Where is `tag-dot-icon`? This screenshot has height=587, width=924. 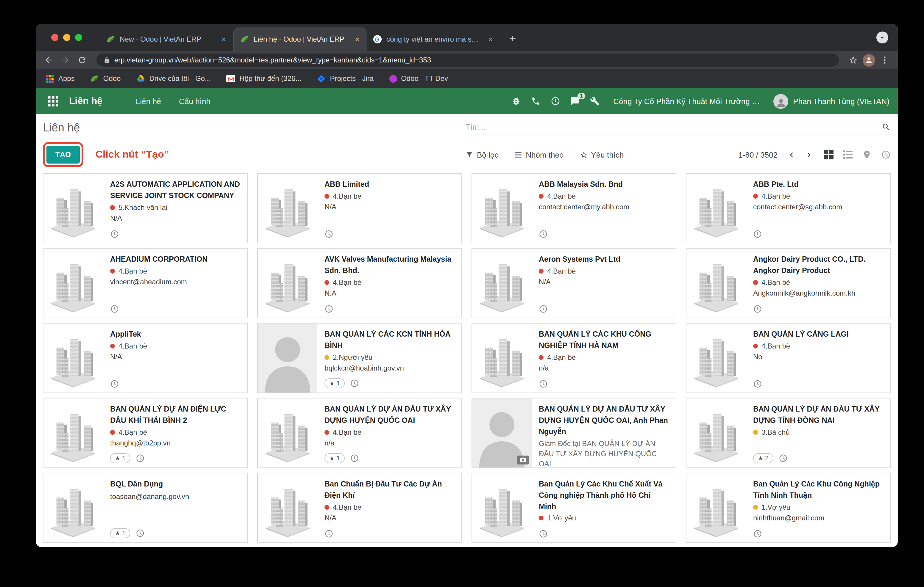
tag-dot-icon is located at coordinates (112, 432).